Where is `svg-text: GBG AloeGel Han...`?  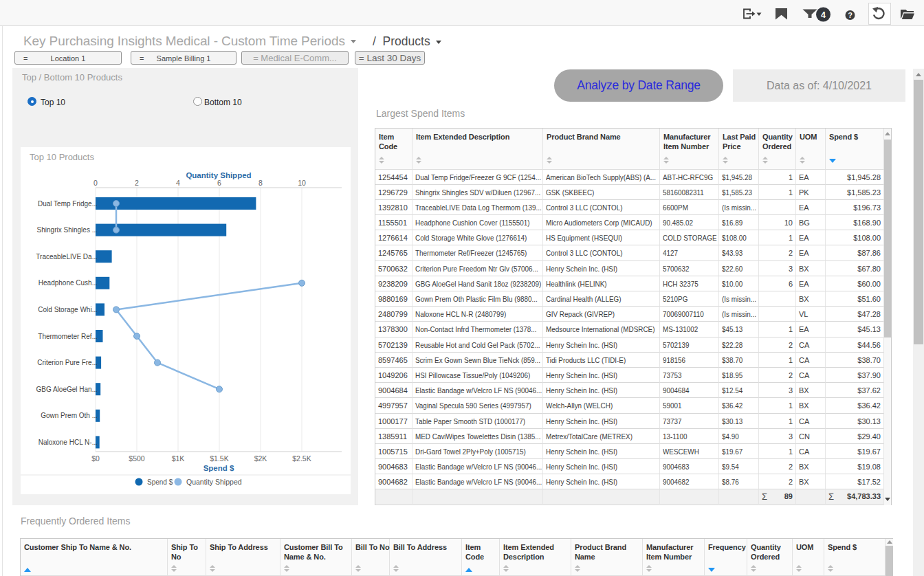
svg-text: GBG AloeGel Han... is located at coordinates (67, 389).